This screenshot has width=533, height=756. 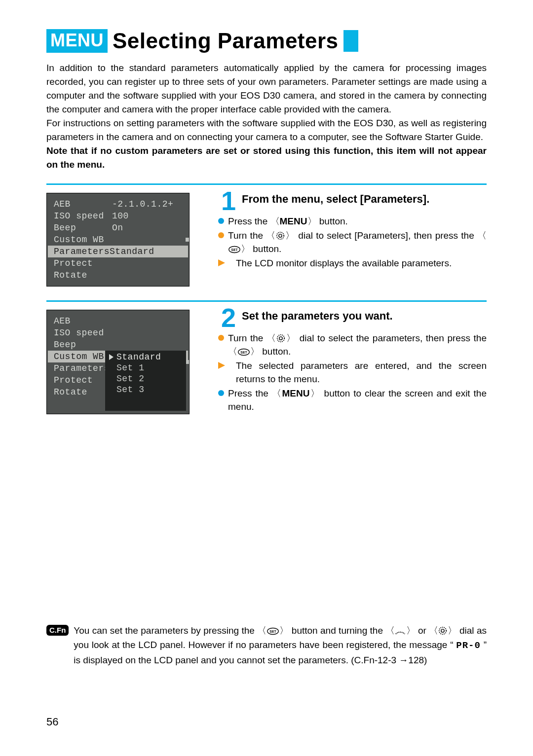 What do you see at coordinates (266, 41) in the screenshot?
I see `page-title-row: MENU Selecting Parameters` at bounding box center [266, 41].